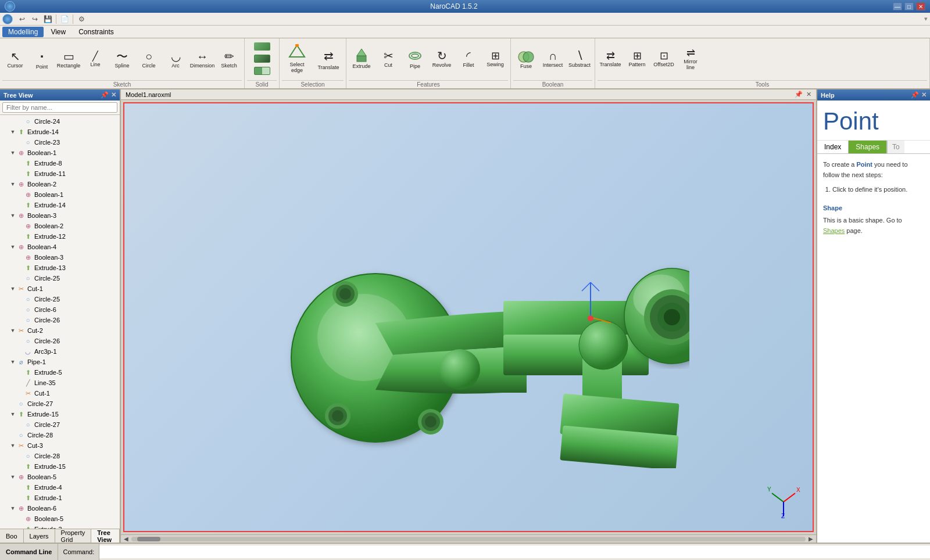 The height and width of the screenshot is (560, 930). I want to click on viewport-pin-button: 📌, so click(799, 94).